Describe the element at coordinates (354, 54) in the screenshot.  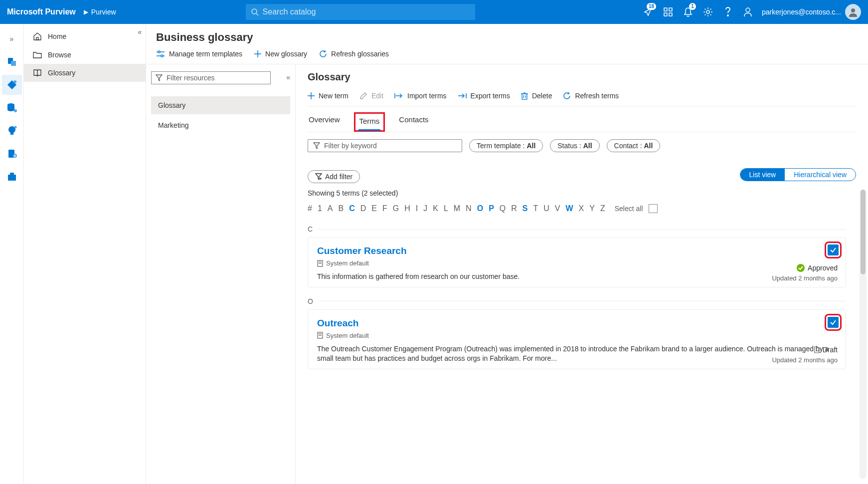
I see `refresh-glossaries-button: Refresh glossaries` at that location.